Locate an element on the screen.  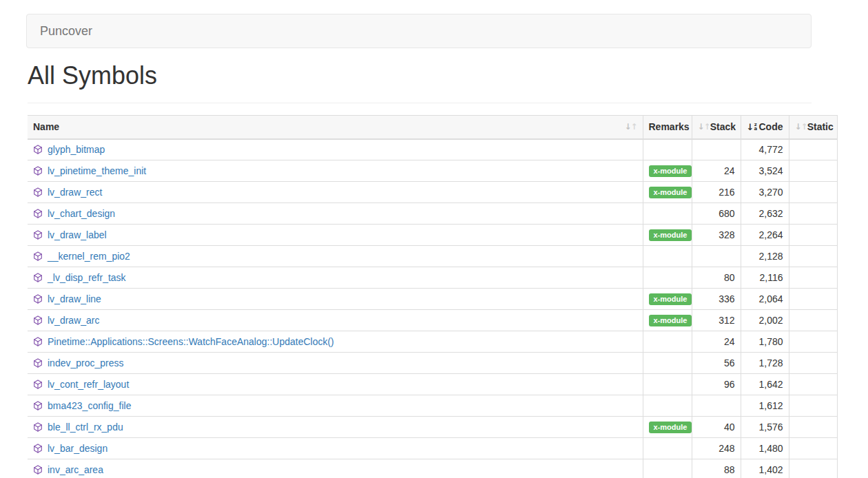
column-label-stack: Stack is located at coordinates (723, 127).